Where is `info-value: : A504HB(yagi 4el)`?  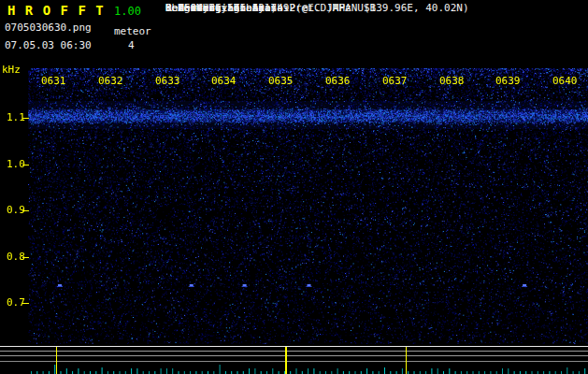 info-value: : A504HB(yagi 4el) is located at coordinates (221, 9).